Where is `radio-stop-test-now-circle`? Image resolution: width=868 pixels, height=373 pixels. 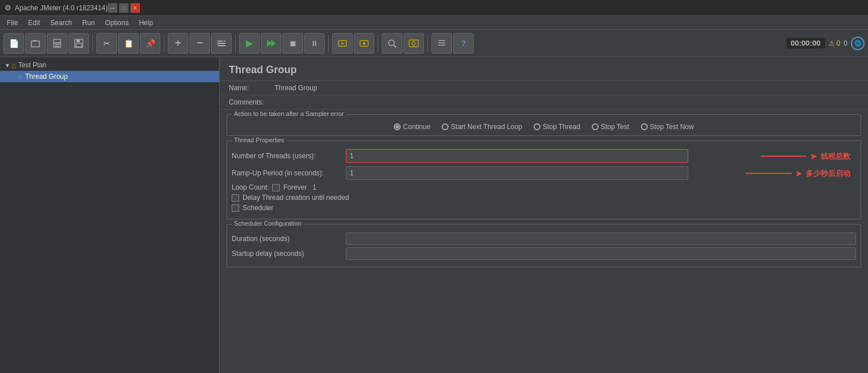 radio-stop-test-now-circle is located at coordinates (644, 127).